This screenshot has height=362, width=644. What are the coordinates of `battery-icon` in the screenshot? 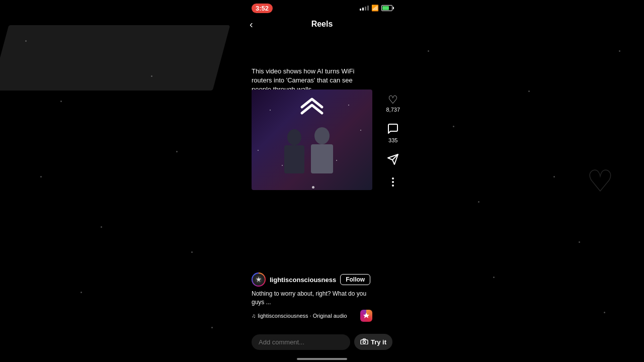 It's located at (387, 8).